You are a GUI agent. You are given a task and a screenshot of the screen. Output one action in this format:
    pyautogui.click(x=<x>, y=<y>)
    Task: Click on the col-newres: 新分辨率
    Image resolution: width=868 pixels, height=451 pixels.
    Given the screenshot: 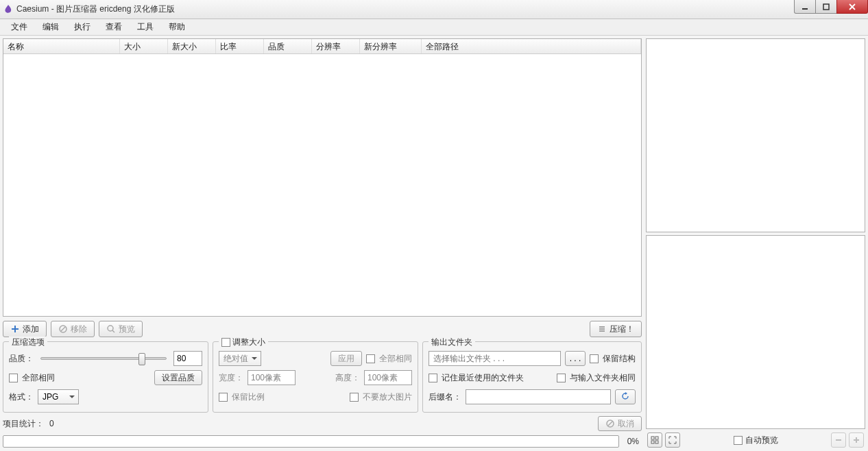 What is the action you would take?
    pyautogui.click(x=391, y=47)
    